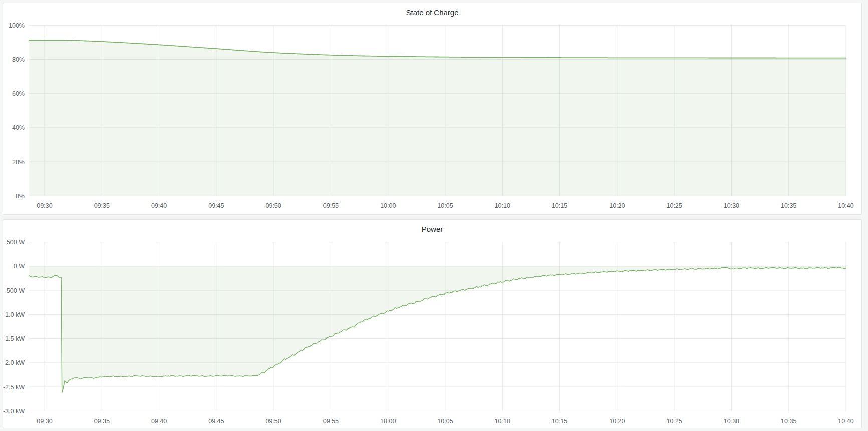 The image size is (868, 431). Describe the element at coordinates (14, 387) in the screenshot. I see `y-tick-label: -2.5 kW` at that location.